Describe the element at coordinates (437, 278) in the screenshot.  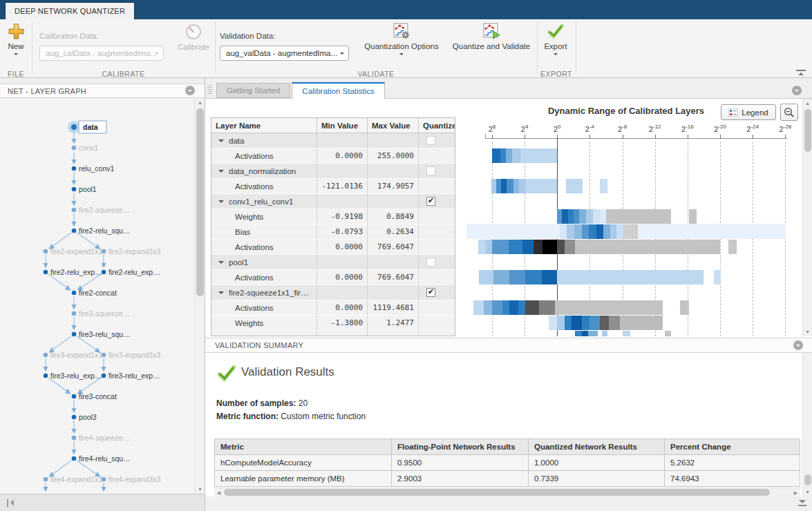
I see `quantize-cell` at that location.